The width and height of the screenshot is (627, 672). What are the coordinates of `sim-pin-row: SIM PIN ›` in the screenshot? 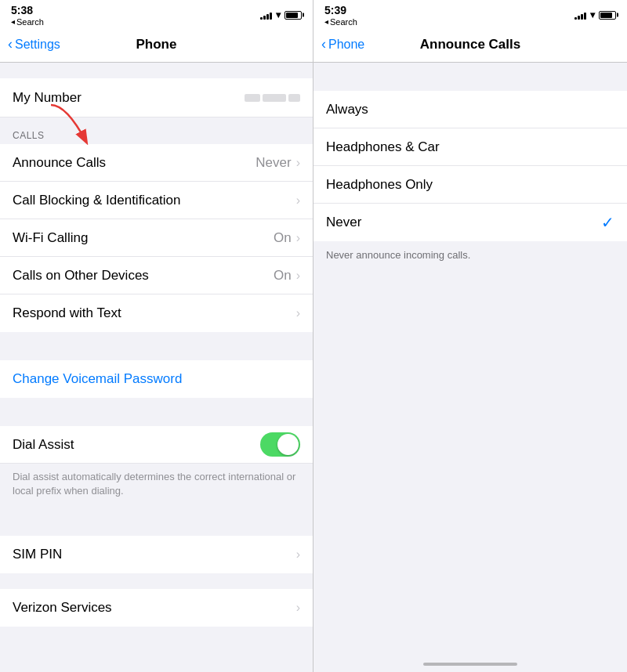 It's located at (157, 555).